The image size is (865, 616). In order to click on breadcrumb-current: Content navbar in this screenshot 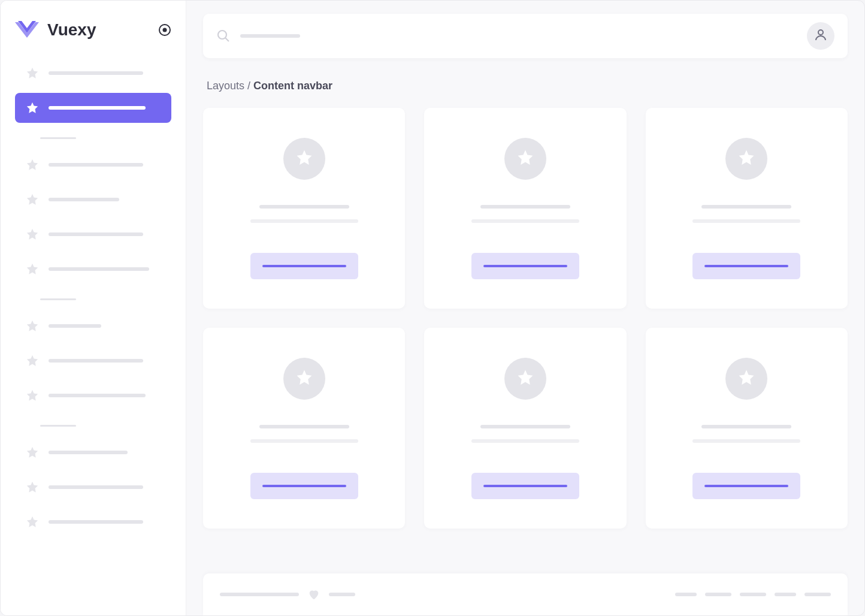, I will do `click(293, 86)`.